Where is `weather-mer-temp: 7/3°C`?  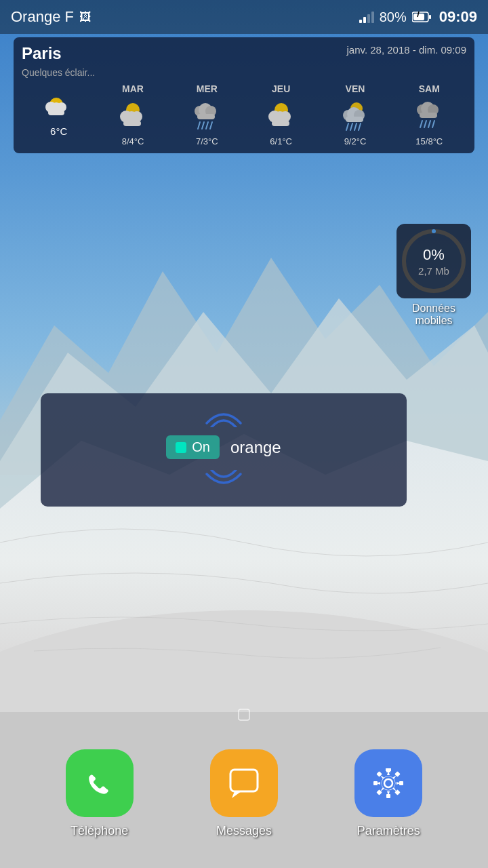
weather-mer-temp: 7/3°C is located at coordinates (207, 141).